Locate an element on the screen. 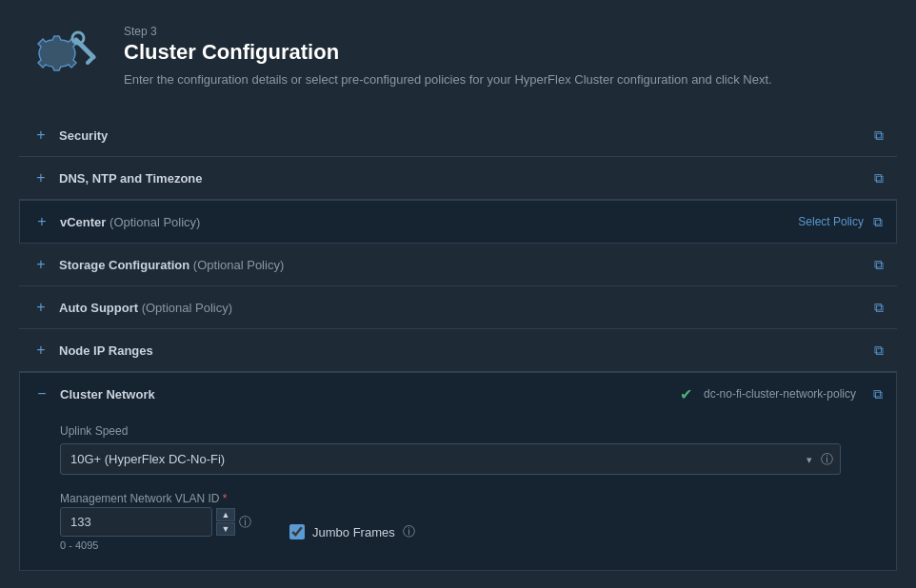  uplink-speed-group: Uplink Speed 10G+ (HyperFlex DC-No-Fi) ▾… is located at coordinates (468, 449).